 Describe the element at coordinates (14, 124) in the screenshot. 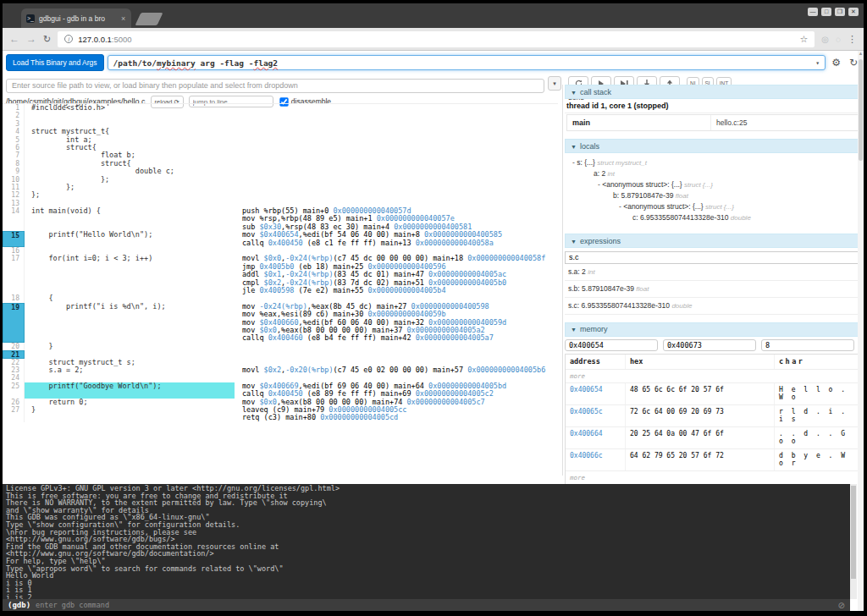

I see `line-number-gutter: 3` at that location.